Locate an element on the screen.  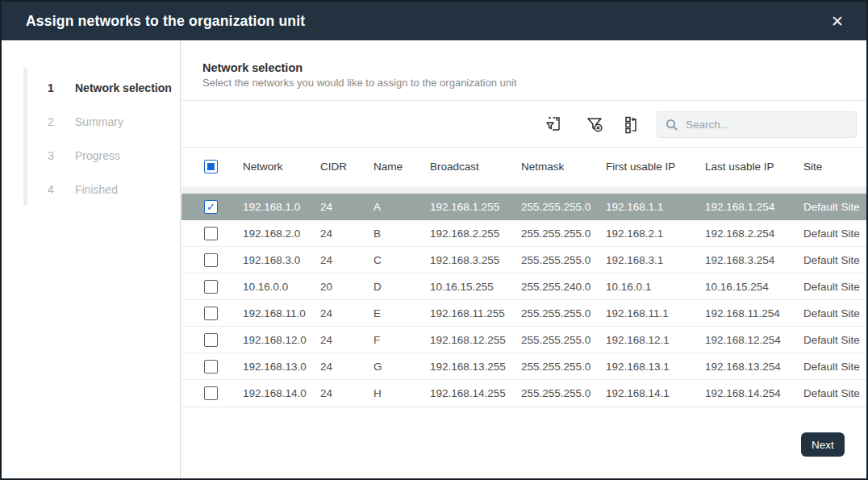
close-icon: ✕ is located at coordinates (837, 21).